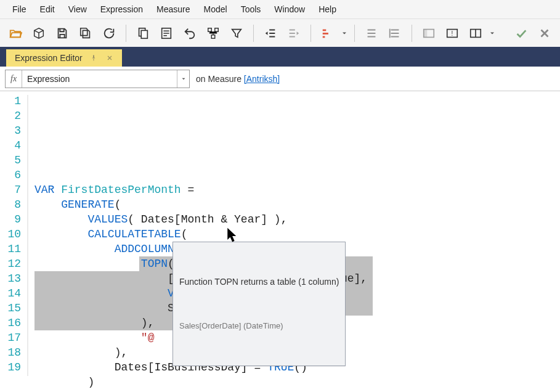 This screenshot has height=392, width=560. I want to click on menu-window: Window, so click(290, 9).